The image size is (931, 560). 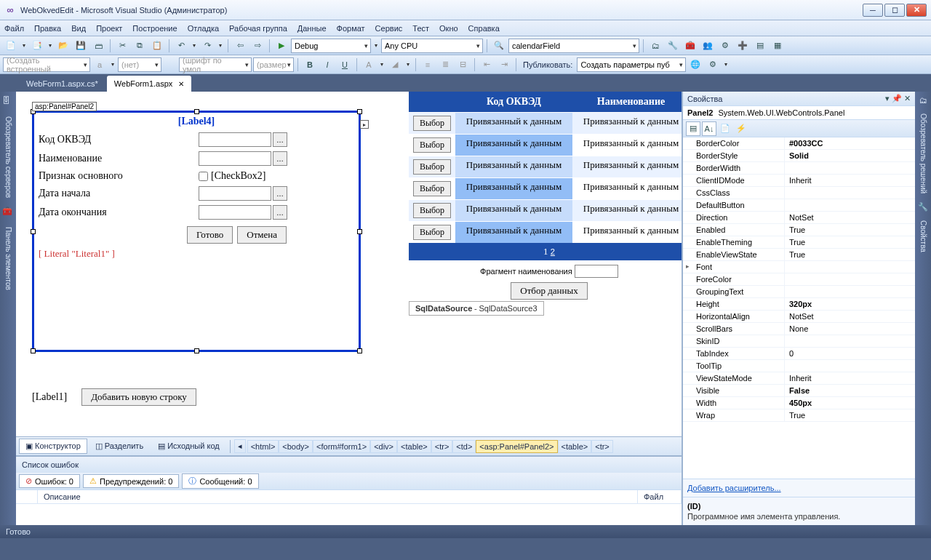 What do you see at coordinates (63, 46) in the screenshot?
I see `open-file-icon: 📂` at bounding box center [63, 46].